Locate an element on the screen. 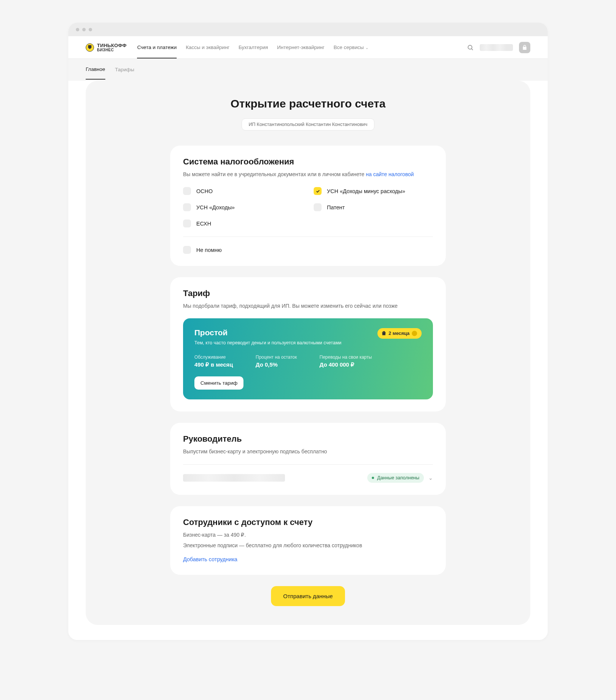 This screenshot has width=616, height=700. subnav-tariffs: Тарифы is located at coordinates (125, 69).